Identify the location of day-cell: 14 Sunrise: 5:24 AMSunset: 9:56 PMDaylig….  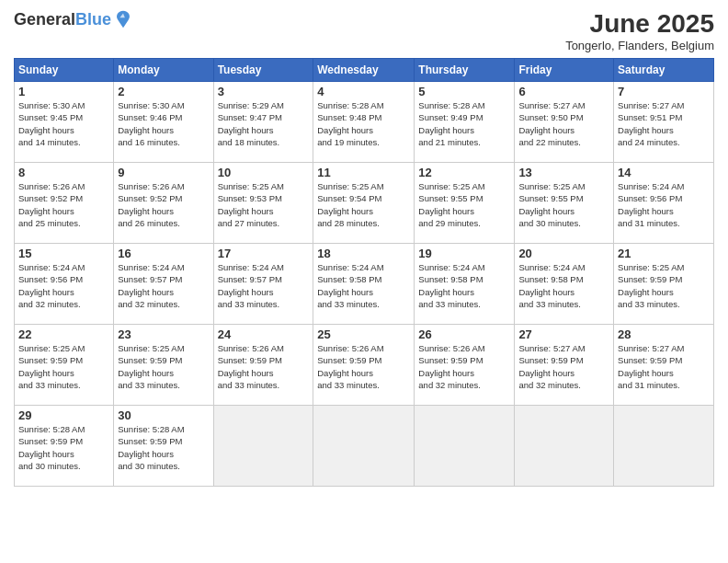
(664, 203).